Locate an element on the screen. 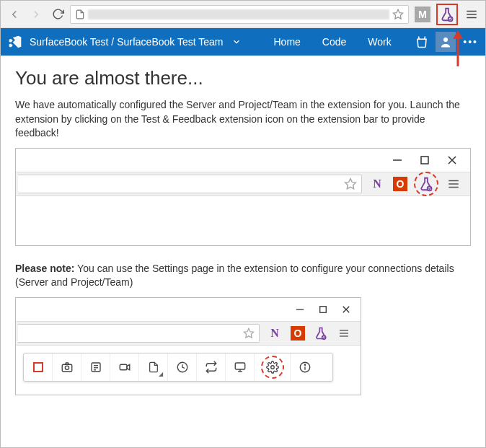 This screenshot has height=448, width=486. callout-arrow-icon is located at coordinates (458, 48).